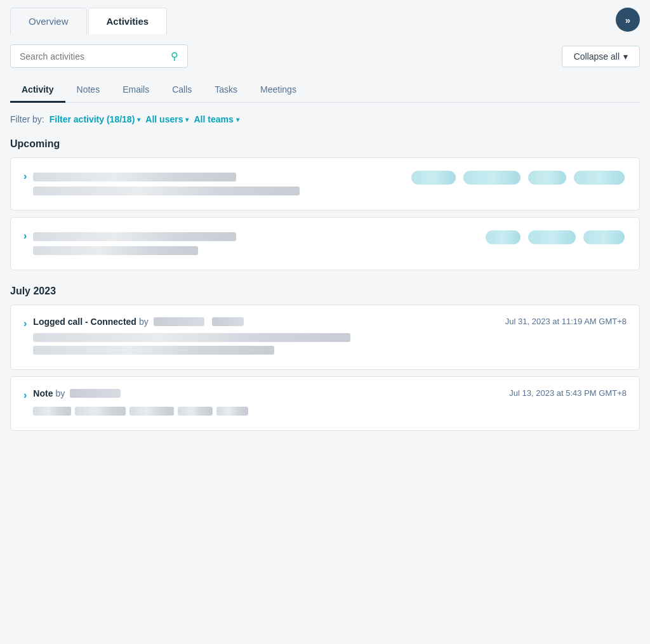  I want to click on upcoming-heading: Upcoming, so click(325, 144).